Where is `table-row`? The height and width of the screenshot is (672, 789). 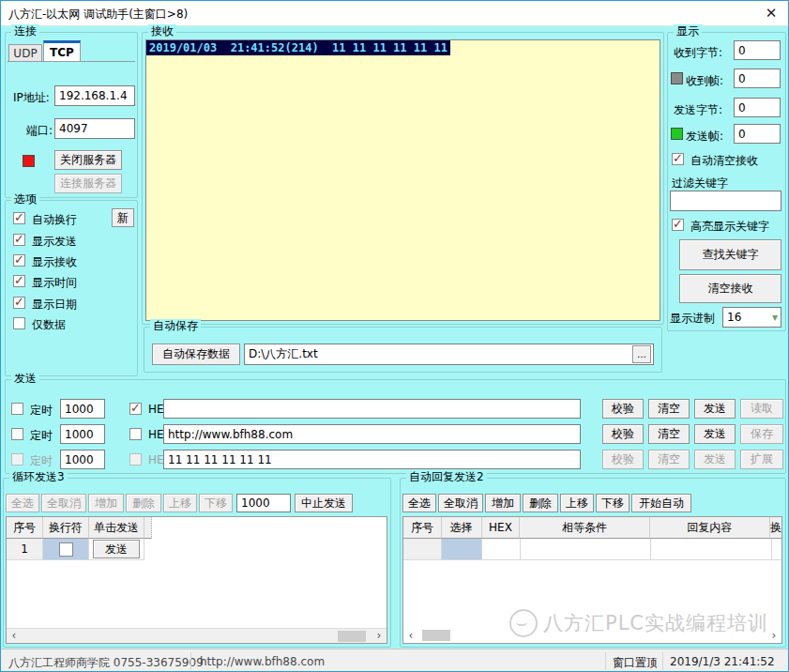
table-row is located at coordinates (593, 550).